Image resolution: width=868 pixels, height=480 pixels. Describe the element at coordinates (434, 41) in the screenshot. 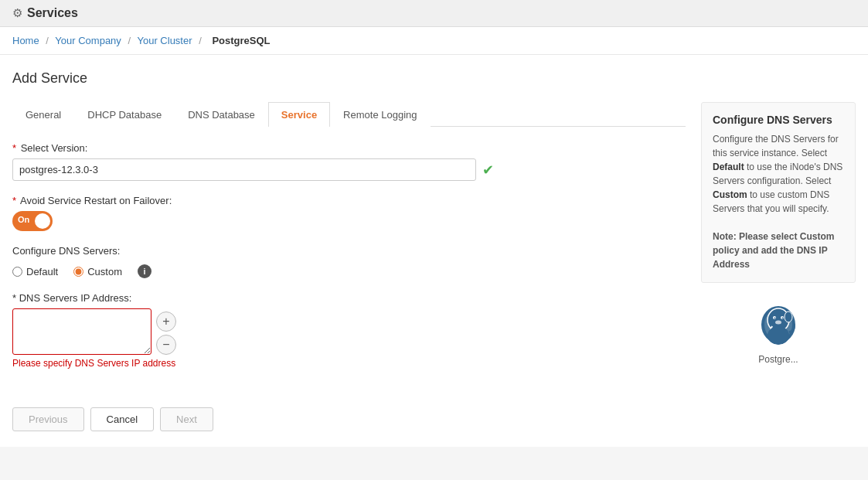

I see `breadcrumb: Home / Your Company / Your Cluster / Pos…` at that location.